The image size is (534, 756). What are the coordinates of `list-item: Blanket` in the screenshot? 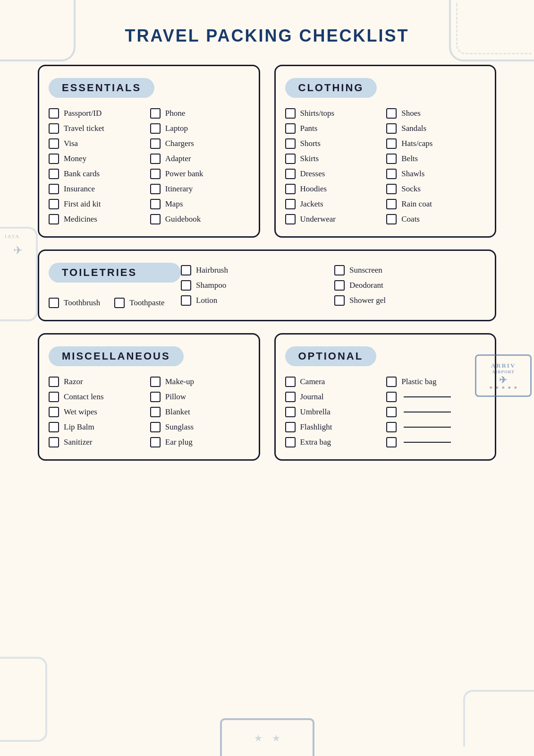 It's located at (200, 412).